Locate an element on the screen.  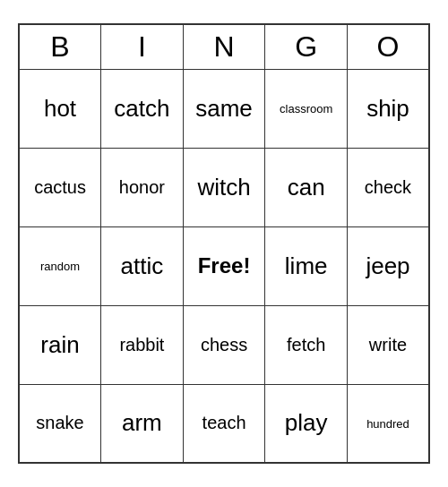
bingo-cell-2-0: random is located at coordinates (60, 266).